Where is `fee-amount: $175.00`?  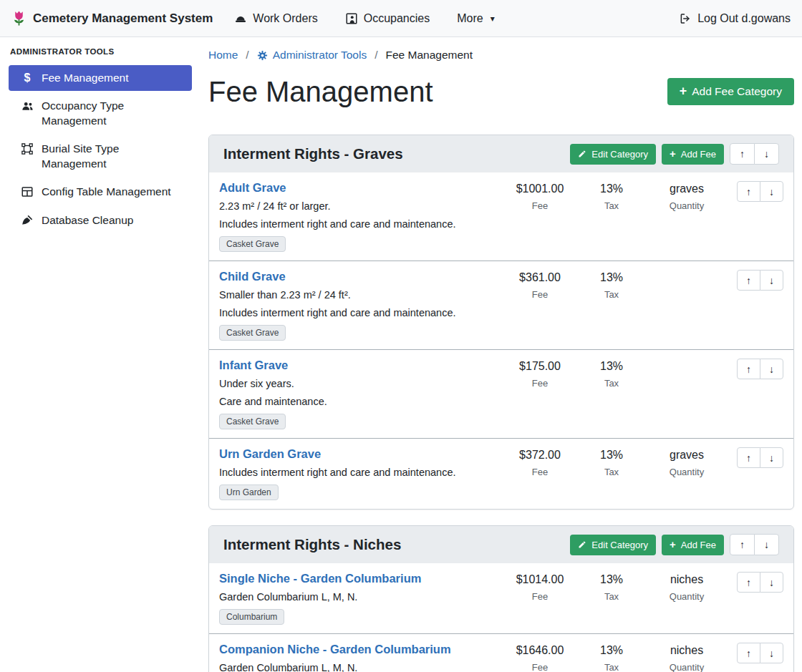
fee-amount: $175.00 is located at coordinates (540, 366).